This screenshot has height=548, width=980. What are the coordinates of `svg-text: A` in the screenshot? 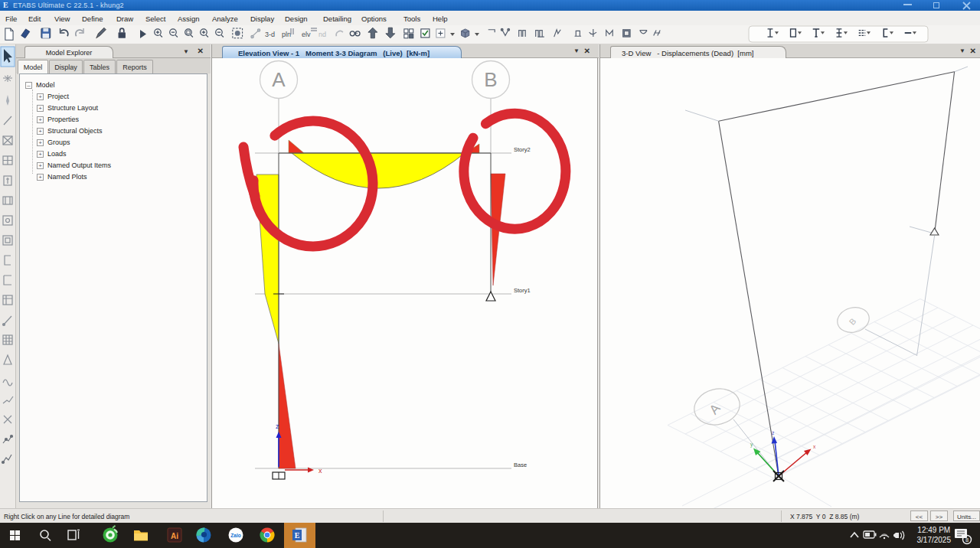 It's located at (279, 80).